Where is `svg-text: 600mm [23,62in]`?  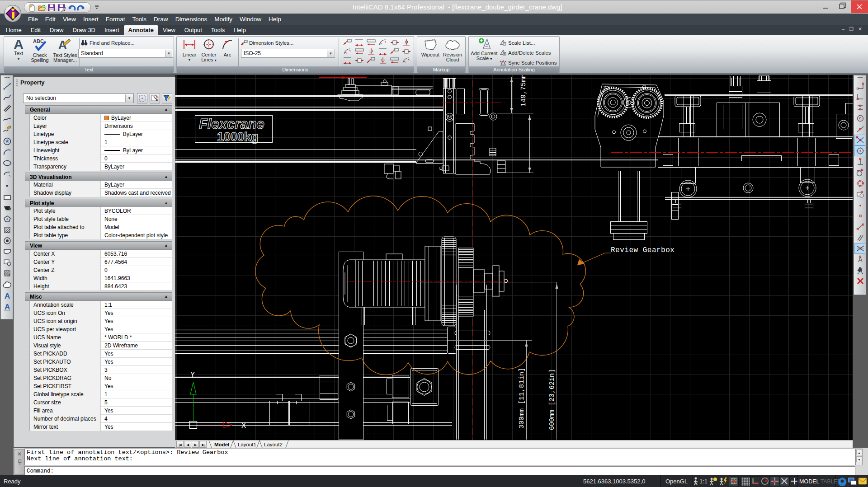 svg-text: 600mm [23,62in] is located at coordinates (552, 399).